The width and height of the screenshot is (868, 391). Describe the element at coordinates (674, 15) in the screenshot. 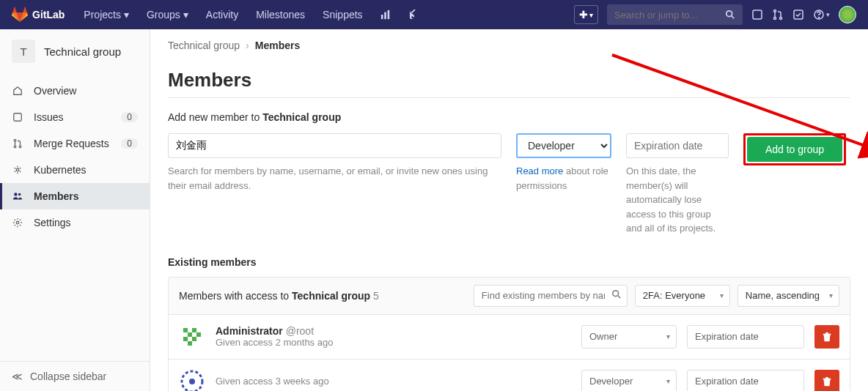

I see `search-box` at that location.